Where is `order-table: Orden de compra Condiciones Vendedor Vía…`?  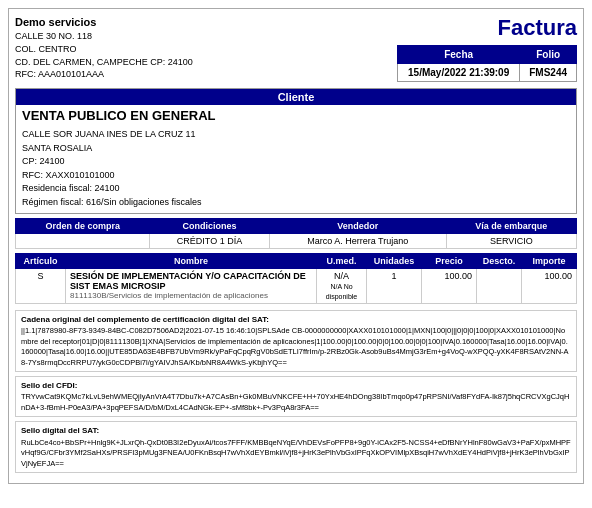
order-table: Orden de compra Condiciones Vendedor Vía… is located at coordinates (296, 234).